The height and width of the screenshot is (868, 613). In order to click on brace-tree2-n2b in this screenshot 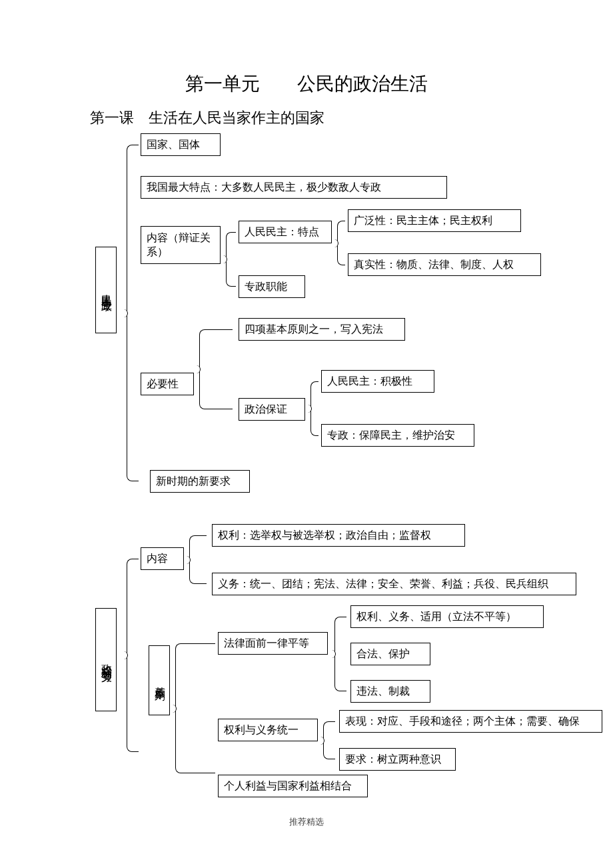, I will do `click(329, 740)`.